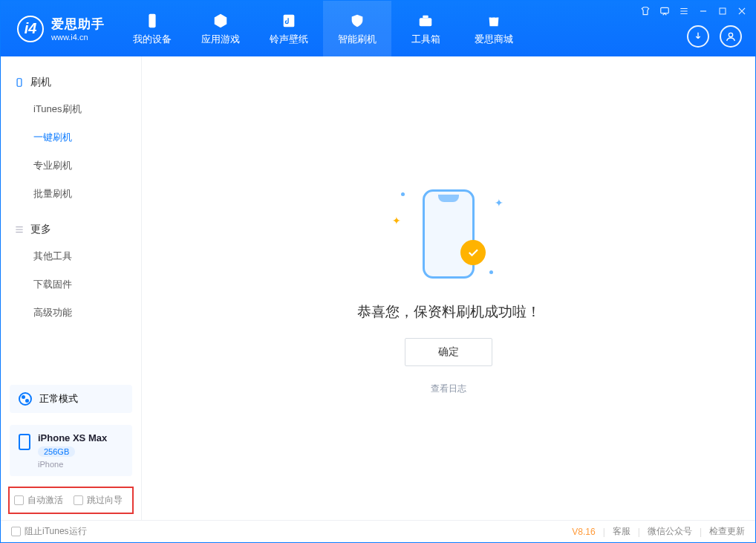 The image size is (756, 543). Describe the element at coordinates (71, 194) in the screenshot. I see `sidebar-item-batch-flash: 批量刷机` at that location.